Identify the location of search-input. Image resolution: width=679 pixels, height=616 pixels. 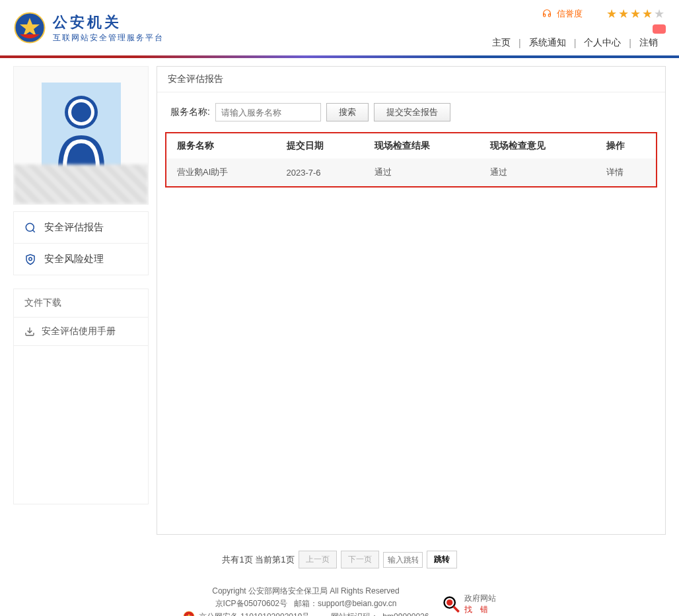
(268, 112).